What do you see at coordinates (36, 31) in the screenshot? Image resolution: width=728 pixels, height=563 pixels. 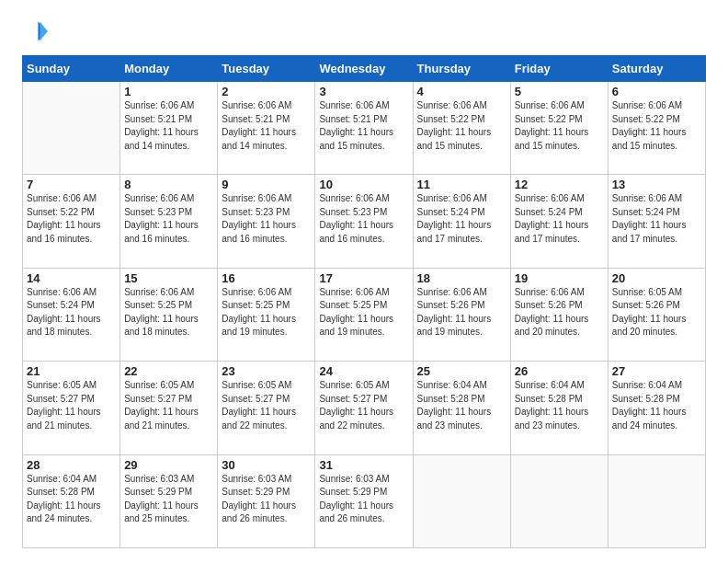 I see `logo` at bounding box center [36, 31].